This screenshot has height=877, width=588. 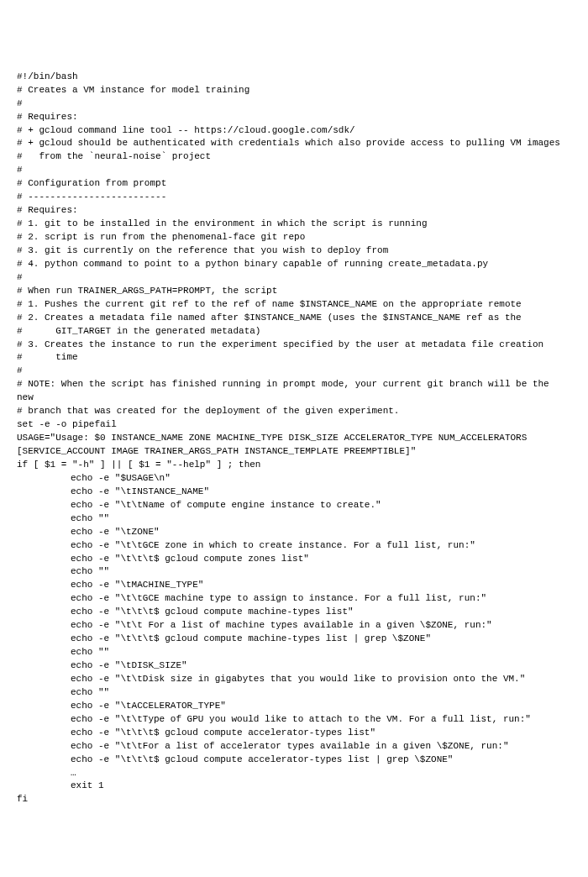 What do you see at coordinates (294, 358) in the screenshot?
I see `code-line: # time` at bounding box center [294, 358].